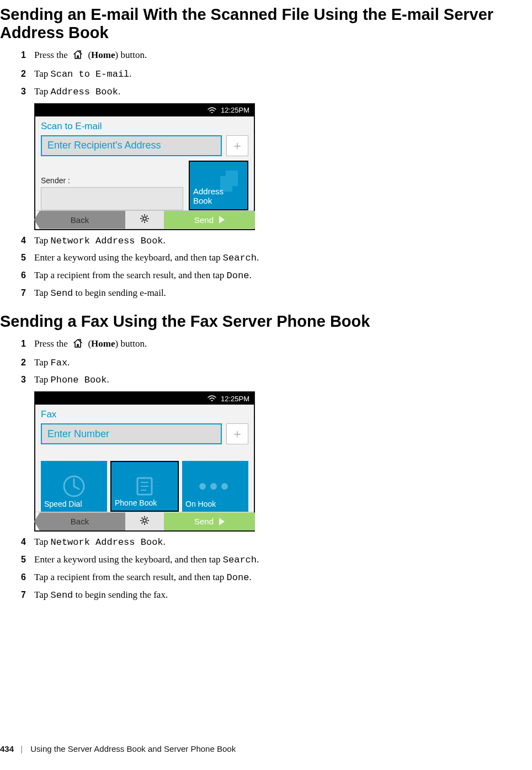 This screenshot has height=770, width=532. Describe the element at coordinates (267, 75) in the screenshot. I see `step-2: 2 Tap Scan to E-mail.` at that location.